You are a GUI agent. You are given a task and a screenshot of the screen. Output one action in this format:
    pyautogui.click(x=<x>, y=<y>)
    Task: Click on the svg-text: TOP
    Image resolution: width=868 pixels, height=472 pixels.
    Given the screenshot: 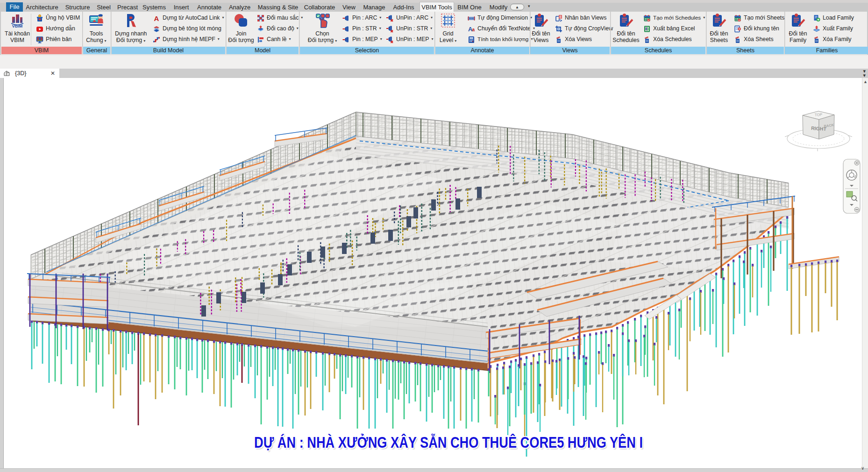 What is the action you would take?
    pyautogui.click(x=818, y=115)
    